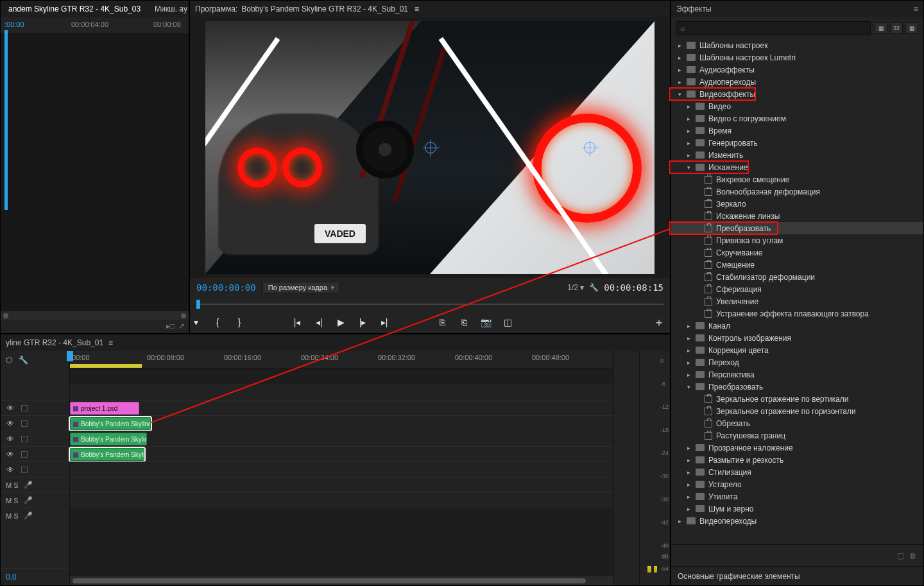 The height and width of the screenshot is (586, 924). What do you see at coordinates (6, 120) in the screenshot?
I see `source-playhead` at bounding box center [6, 120].